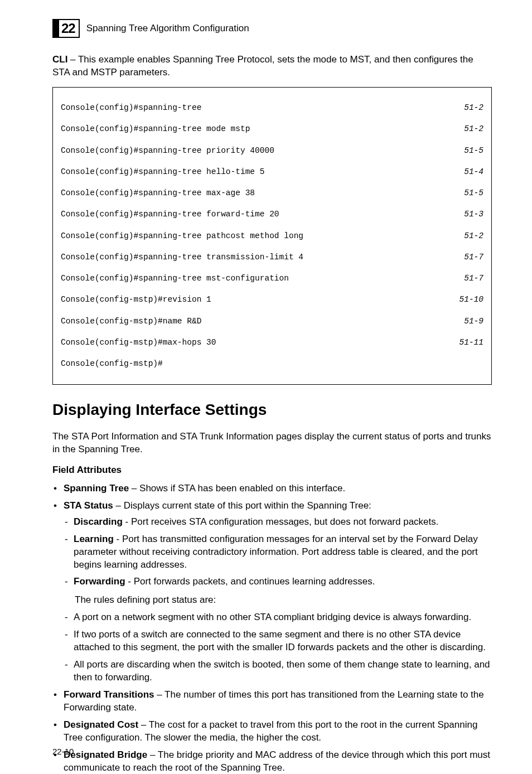 The image size is (532, 774). What do you see at coordinates (170, 214) in the screenshot?
I see `console-left: Console(config)#spanning-tree forward-ti…` at bounding box center [170, 214].